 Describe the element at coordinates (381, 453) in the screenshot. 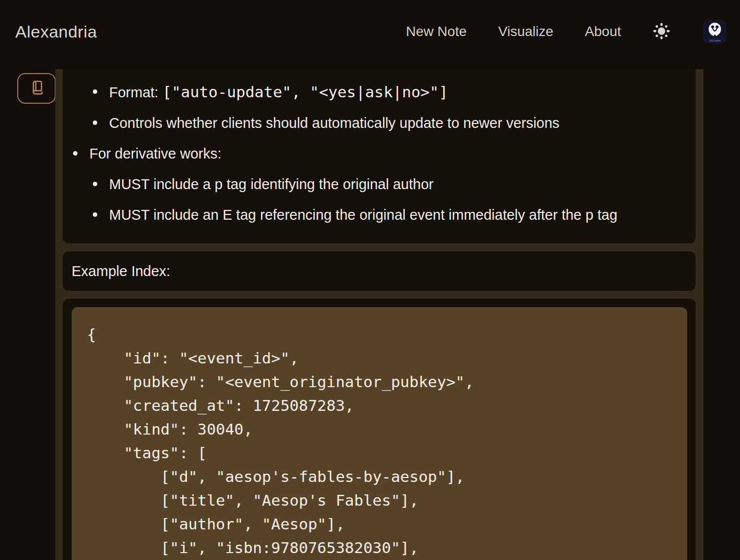

I see `code-line: "tags": [` at that location.